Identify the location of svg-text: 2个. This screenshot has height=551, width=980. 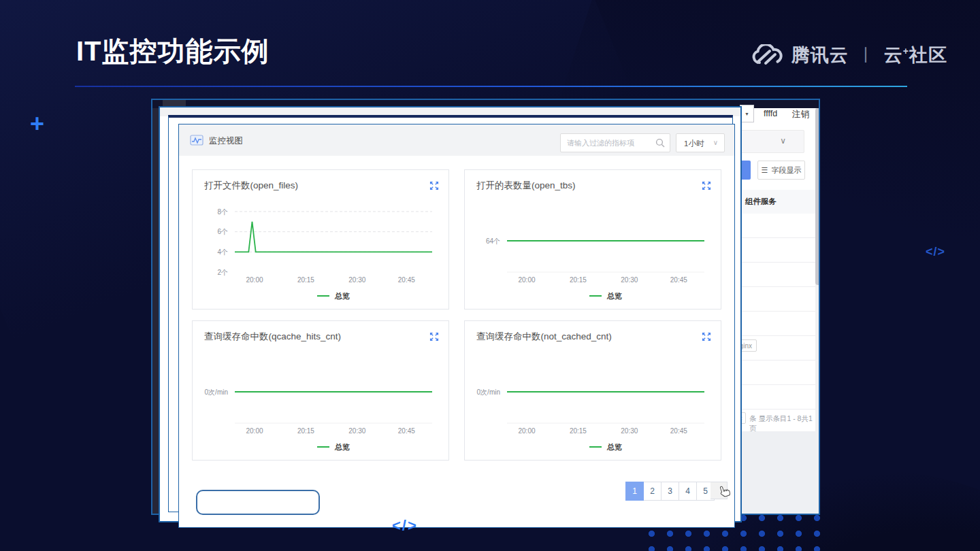
(223, 272).